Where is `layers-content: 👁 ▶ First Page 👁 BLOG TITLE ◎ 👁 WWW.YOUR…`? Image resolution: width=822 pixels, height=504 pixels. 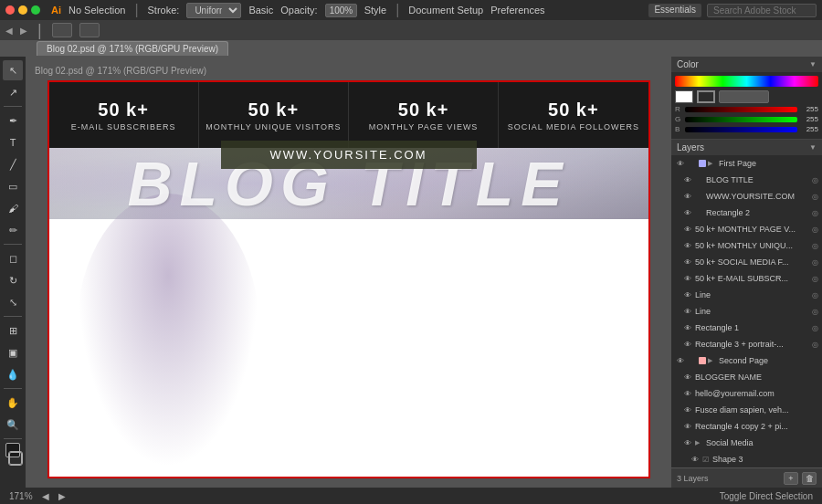 layers-content: 👁 ▶ First Page 👁 BLOG TITLE ◎ 👁 WWW.YOUR… is located at coordinates (747, 311).